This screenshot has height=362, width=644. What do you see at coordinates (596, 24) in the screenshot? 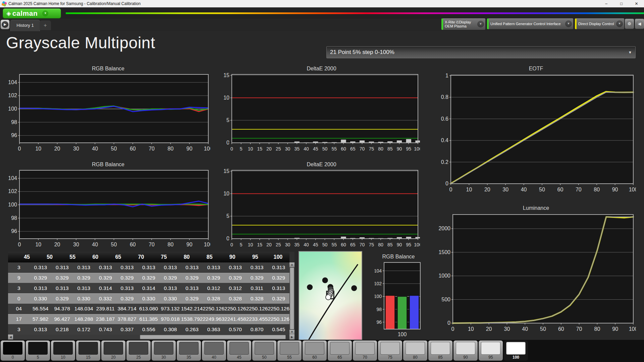
I see `meter-label: Direct Display Control` at bounding box center [596, 24].